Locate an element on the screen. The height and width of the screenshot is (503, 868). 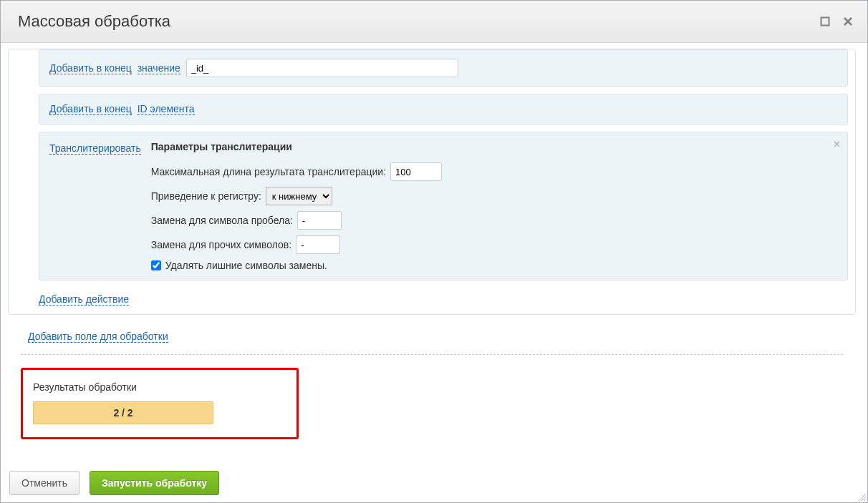
dialog-footer: Отменить Запустить обработку is located at coordinates (434, 483).